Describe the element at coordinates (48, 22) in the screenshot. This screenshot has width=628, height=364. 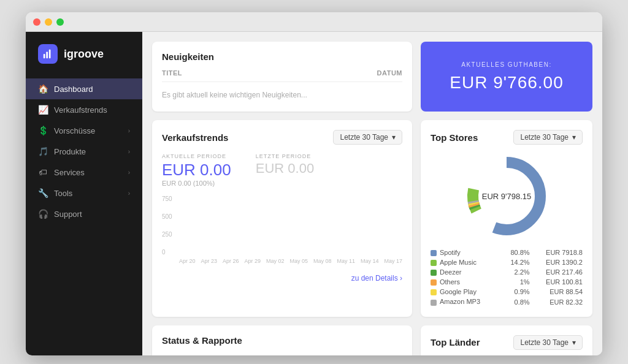
I see `minimize-button` at that location.